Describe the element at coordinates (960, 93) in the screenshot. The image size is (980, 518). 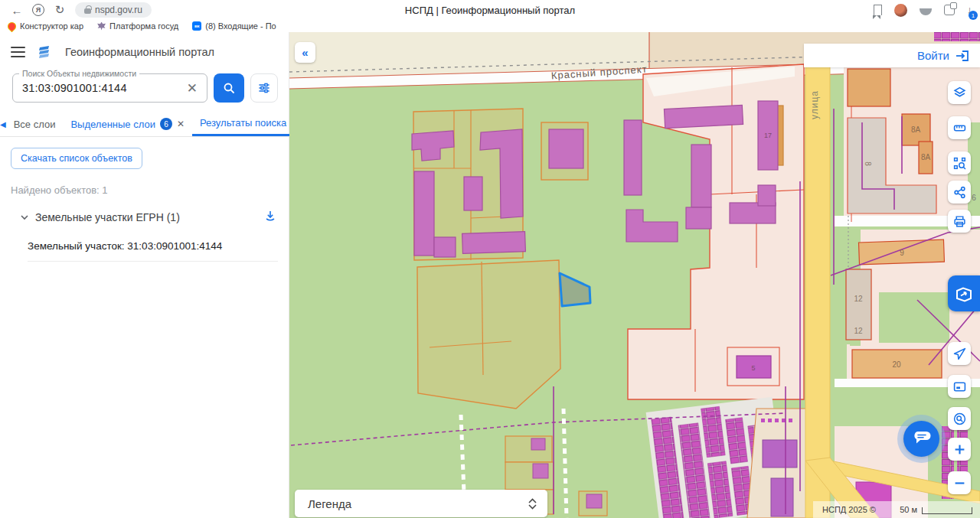
I see `layers-icon` at that location.